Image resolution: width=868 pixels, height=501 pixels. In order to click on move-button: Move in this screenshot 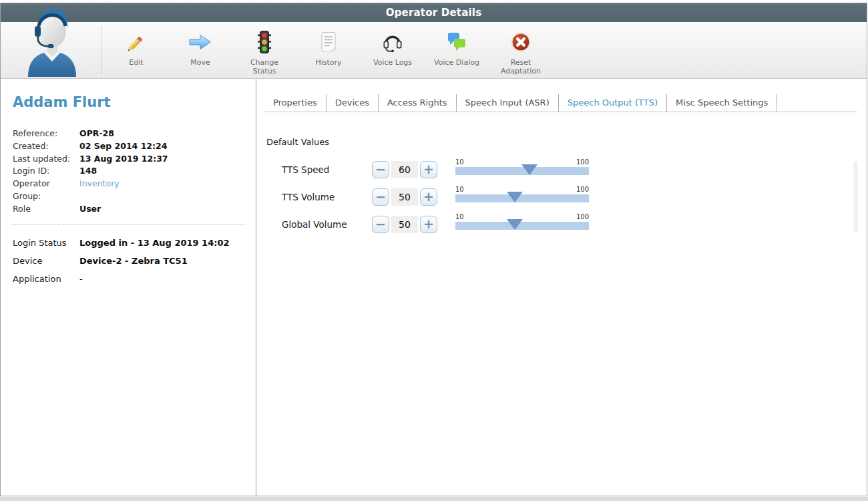, I will do `click(200, 51)`.